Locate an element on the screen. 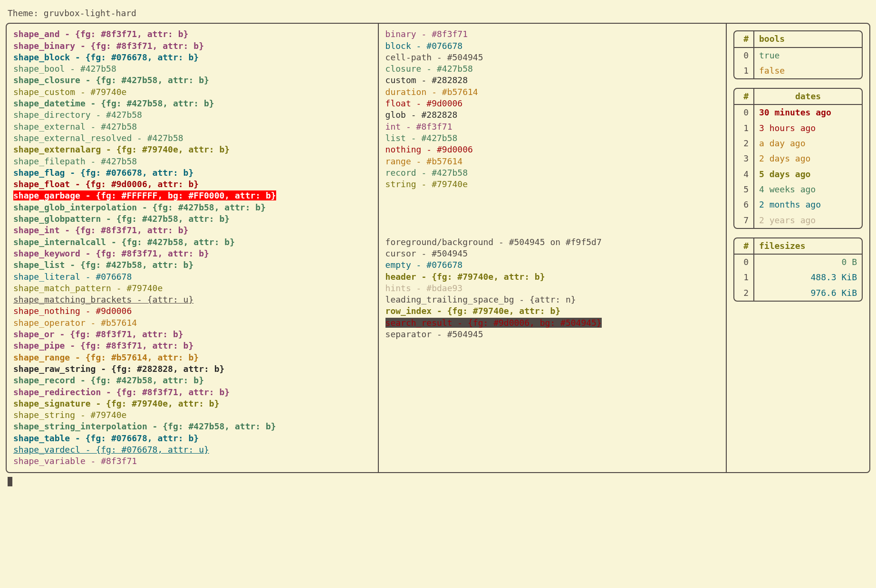  type-entry: range - #b57614 is located at coordinates (552, 161).